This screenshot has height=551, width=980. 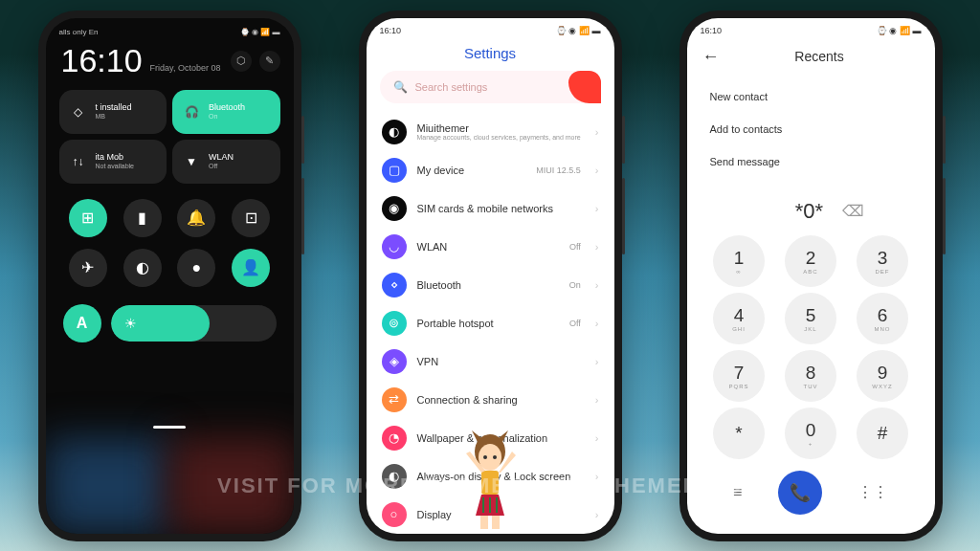 What do you see at coordinates (394, 285) in the screenshot?
I see `item-icon: ⋄` at bounding box center [394, 285].